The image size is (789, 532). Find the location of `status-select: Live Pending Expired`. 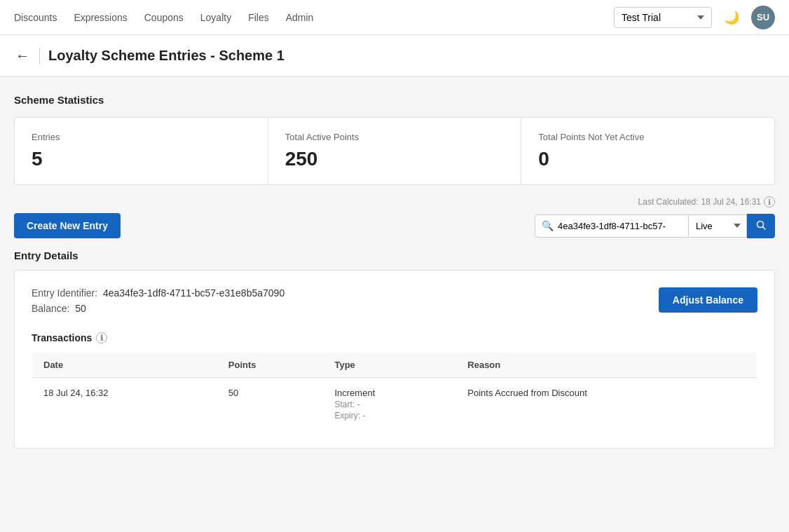

status-select: Live Pending Expired is located at coordinates (718, 226).